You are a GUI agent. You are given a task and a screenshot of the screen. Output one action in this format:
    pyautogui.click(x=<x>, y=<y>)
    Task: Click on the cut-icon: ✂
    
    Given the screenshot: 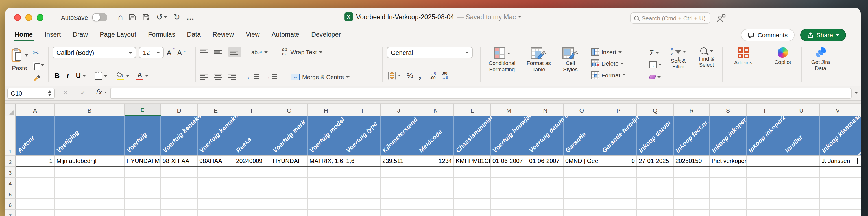 What is the action you would take?
    pyautogui.click(x=38, y=53)
    